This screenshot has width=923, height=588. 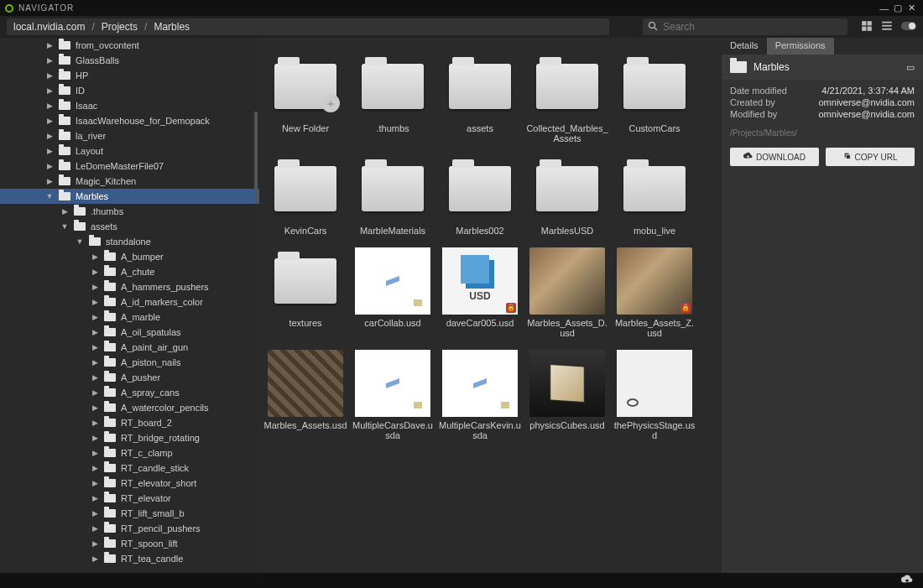 I want to click on copy-url-button: COPY URL, so click(x=870, y=157).